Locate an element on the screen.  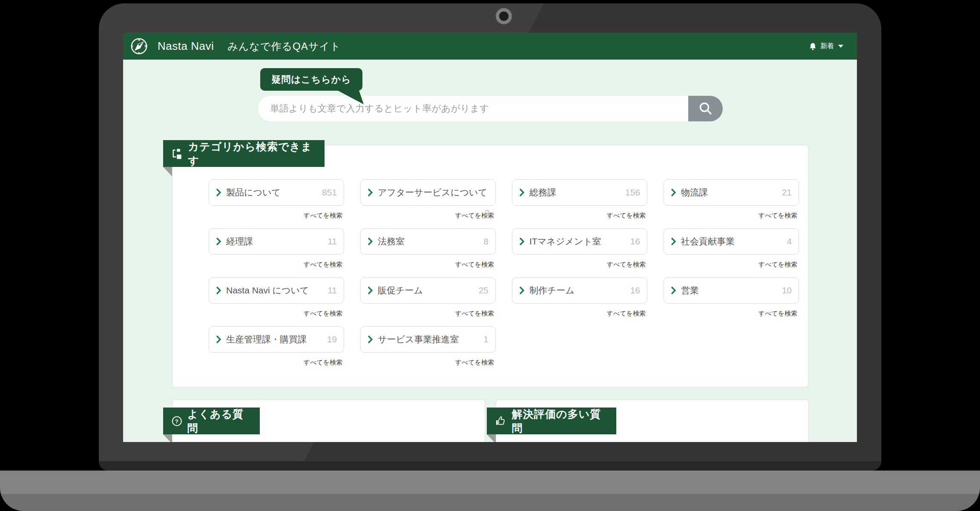
category-cell: 総務課 156 すべてを検索 is located at coordinates (580, 199).